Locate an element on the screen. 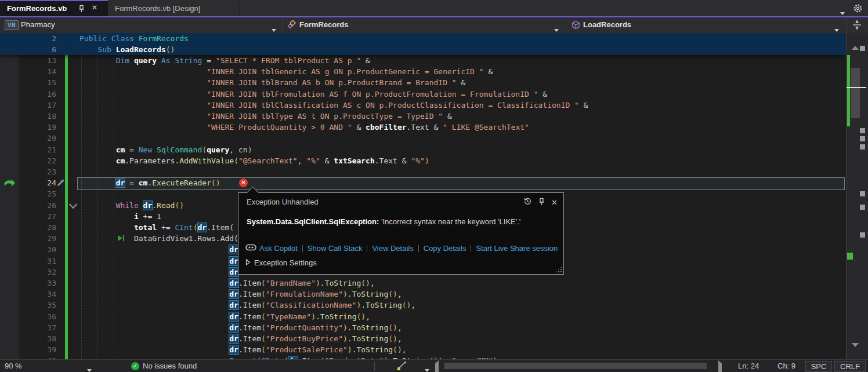 Image resolution: width=868 pixels, height=372 pixels. tab-label: FormRecords.vb [Design] is located at coordinates (158, 8).